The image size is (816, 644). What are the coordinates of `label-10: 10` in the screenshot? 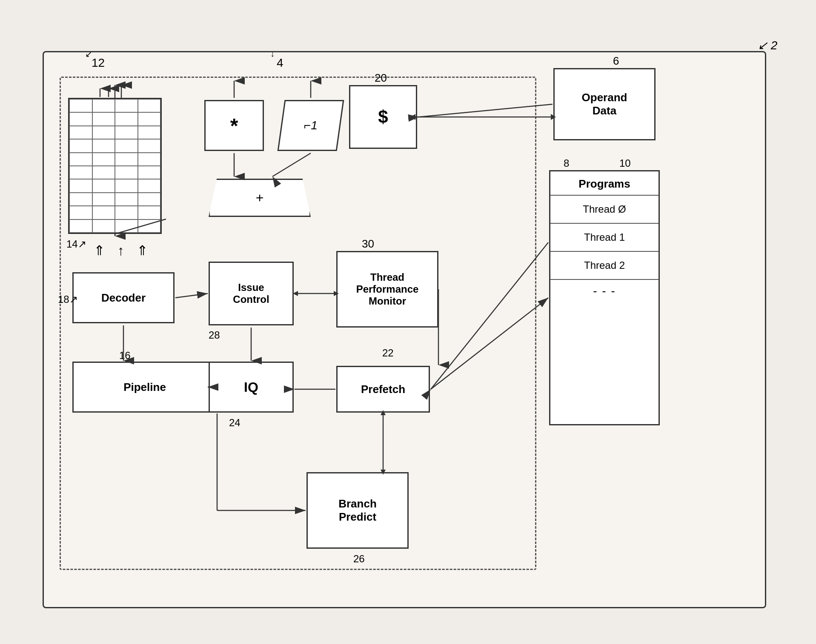 It's located at (625, 163).